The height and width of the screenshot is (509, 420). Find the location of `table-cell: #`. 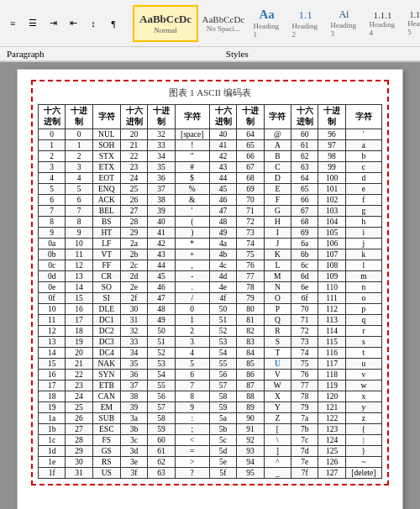

table-cell: # is located at coordinates (192, 168).